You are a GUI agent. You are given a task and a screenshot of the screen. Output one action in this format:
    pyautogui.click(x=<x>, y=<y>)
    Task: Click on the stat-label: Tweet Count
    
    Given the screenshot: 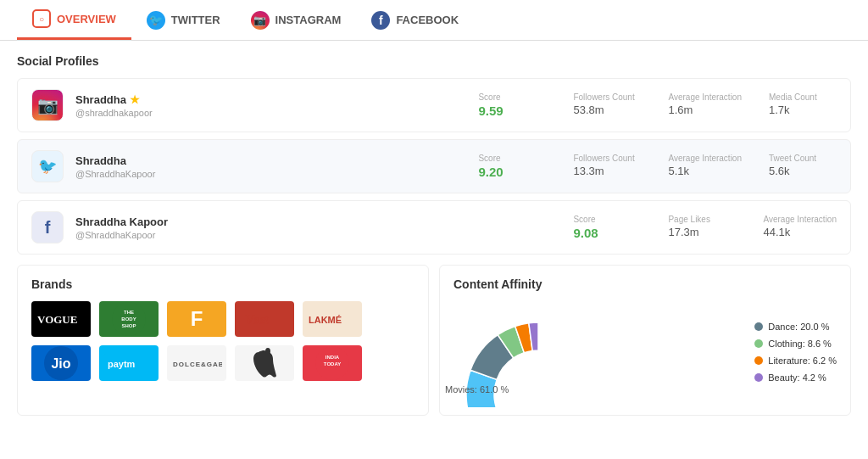 What is the action you would take?
    pyautogui.click(x=803, y=158)
    